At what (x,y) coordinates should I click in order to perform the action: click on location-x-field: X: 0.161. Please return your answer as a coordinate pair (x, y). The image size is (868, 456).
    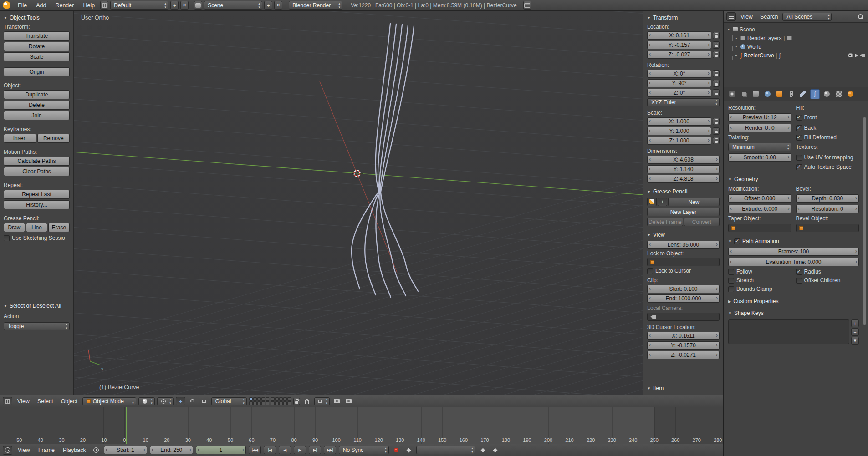
    Looking at the image, I should click on (679, 35).